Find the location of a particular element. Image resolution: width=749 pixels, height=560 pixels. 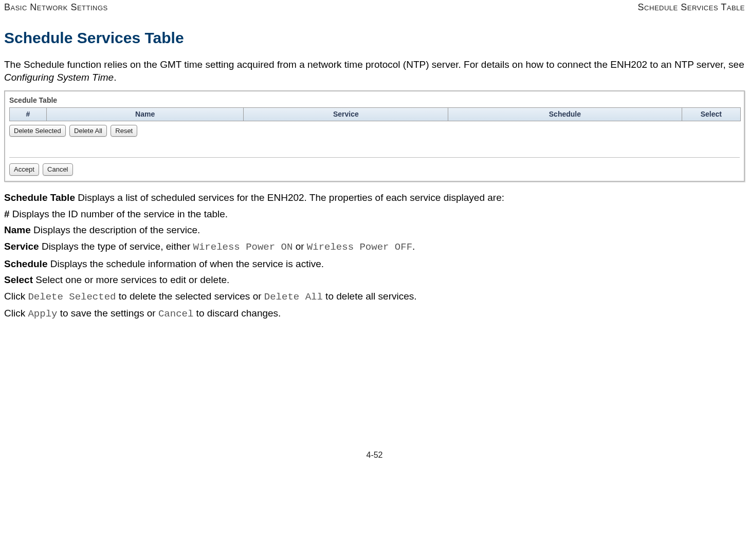

def-num: # Displays the ID number of the service … is located at coordinates (374, 214).